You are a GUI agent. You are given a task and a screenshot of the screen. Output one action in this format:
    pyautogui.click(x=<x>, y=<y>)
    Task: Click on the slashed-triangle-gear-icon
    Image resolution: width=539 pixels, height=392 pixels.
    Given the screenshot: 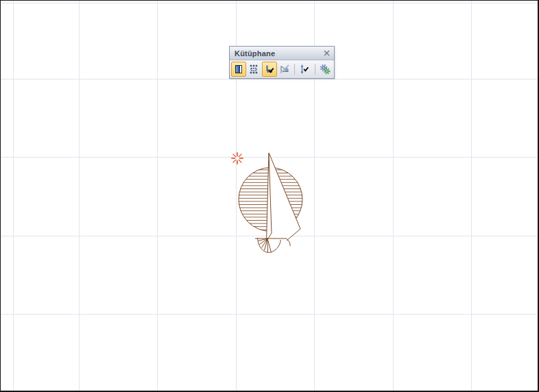 What is the action you would take?
    pyautogui.click(x=285, y=69)
    